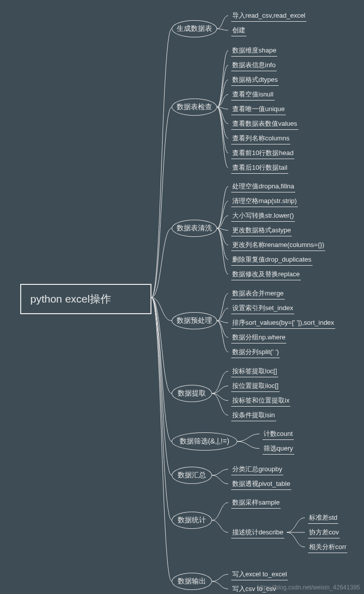  Describe the element at coordinates (256, 503) in the screenshot. I see `leaf-b7-0: 数据采样sample` at that location.